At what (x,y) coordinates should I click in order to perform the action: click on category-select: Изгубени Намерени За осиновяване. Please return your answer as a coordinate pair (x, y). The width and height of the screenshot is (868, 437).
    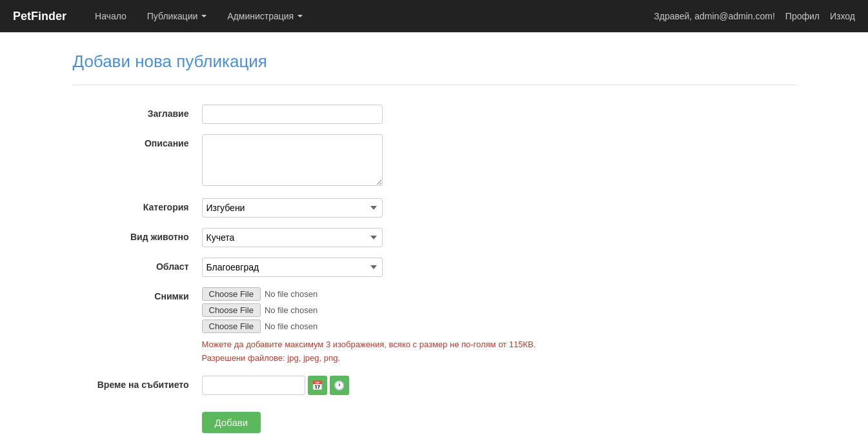
    Looking at the image, I should click on (292, 208).